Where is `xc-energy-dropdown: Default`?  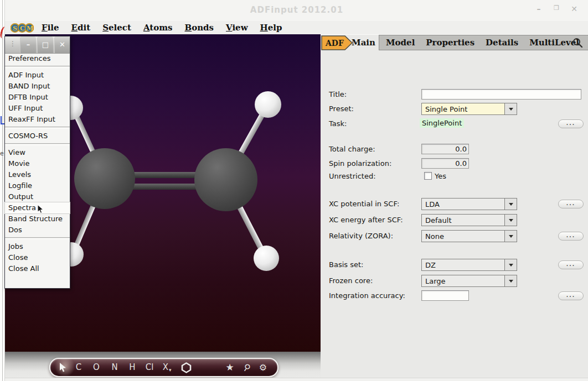
xc-energy-dropdown: Default is located at coordinates (470, 220).